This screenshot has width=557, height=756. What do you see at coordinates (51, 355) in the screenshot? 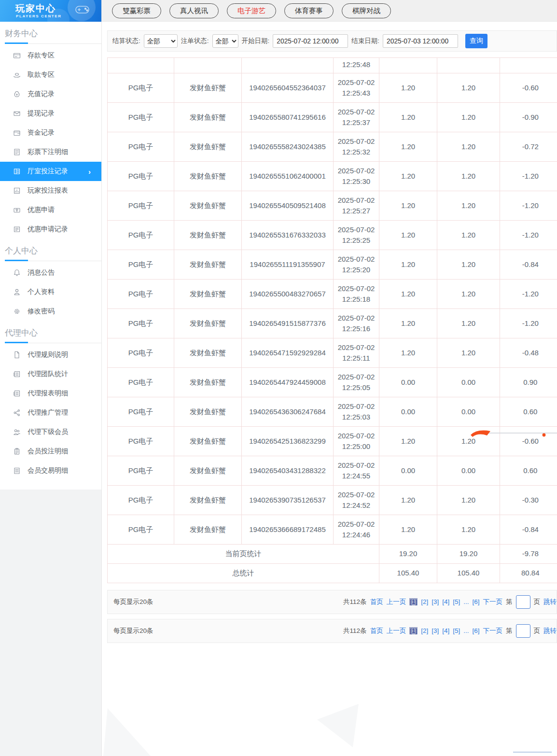
I see `sidebar-item: 代理规则说明` at bounding box center [51, 355].